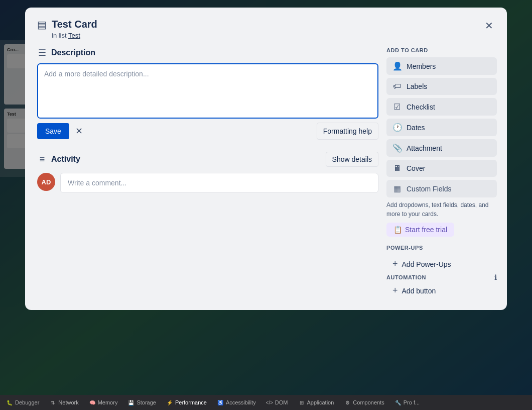  I want to click on activity-icon: ≡, so click(42, 160).